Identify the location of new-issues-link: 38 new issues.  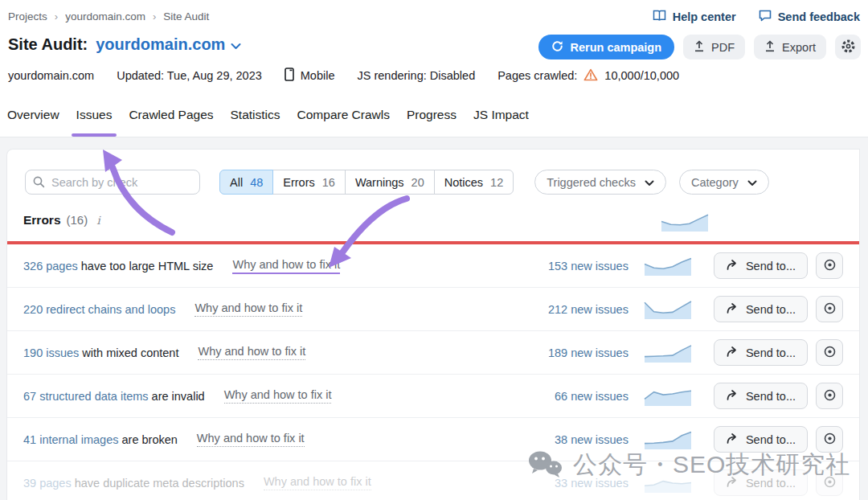
(580, 440).